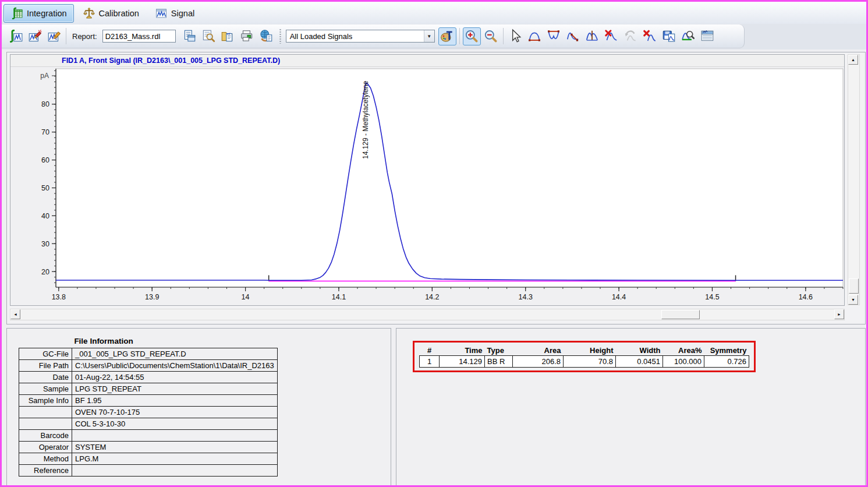  Describe the element at coordinates (853, 286) in the screenshot. I see `vertical-scroll-thumb` at that location.